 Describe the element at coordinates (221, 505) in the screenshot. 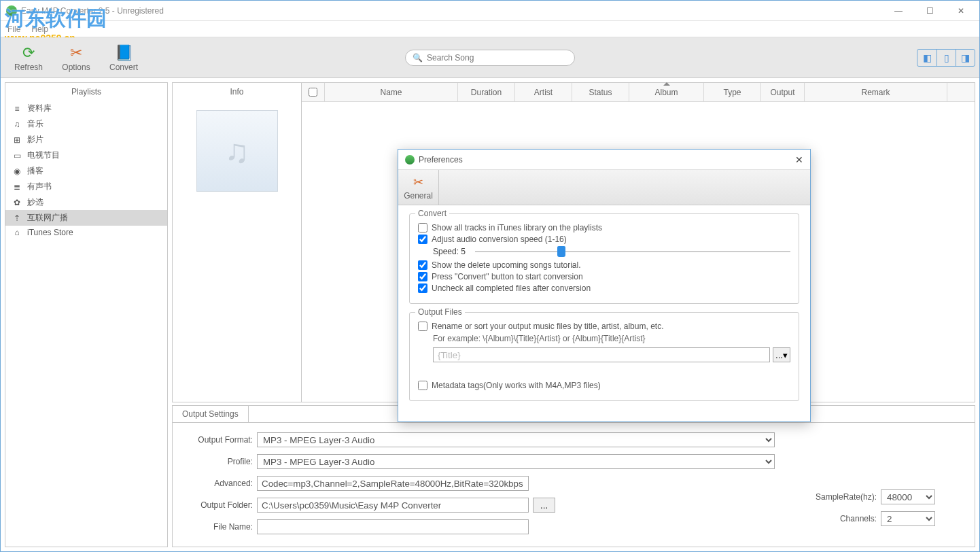

I see `output-folder-label: Output Folder:` at that location.